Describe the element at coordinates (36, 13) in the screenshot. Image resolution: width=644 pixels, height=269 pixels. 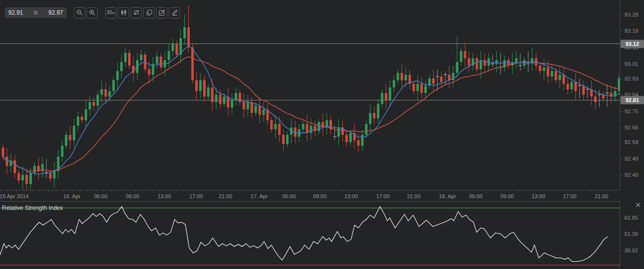
I see `spread-indicator-icon` at that location.